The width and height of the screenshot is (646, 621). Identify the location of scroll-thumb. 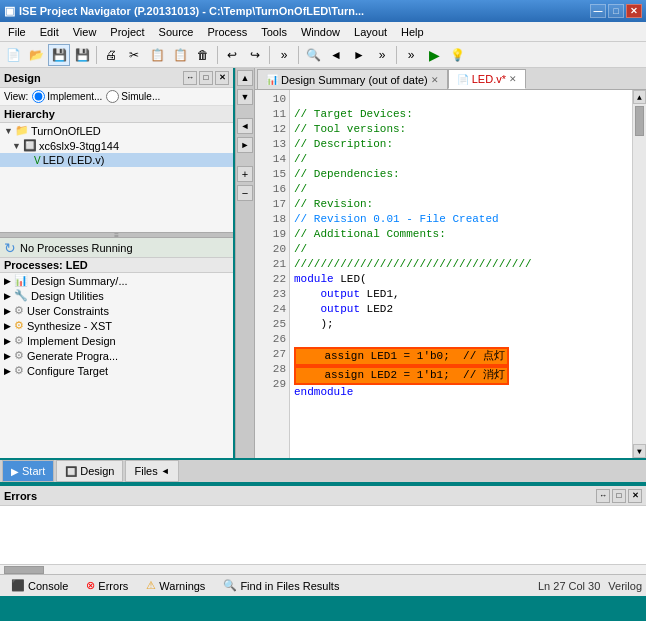
(640, 121).